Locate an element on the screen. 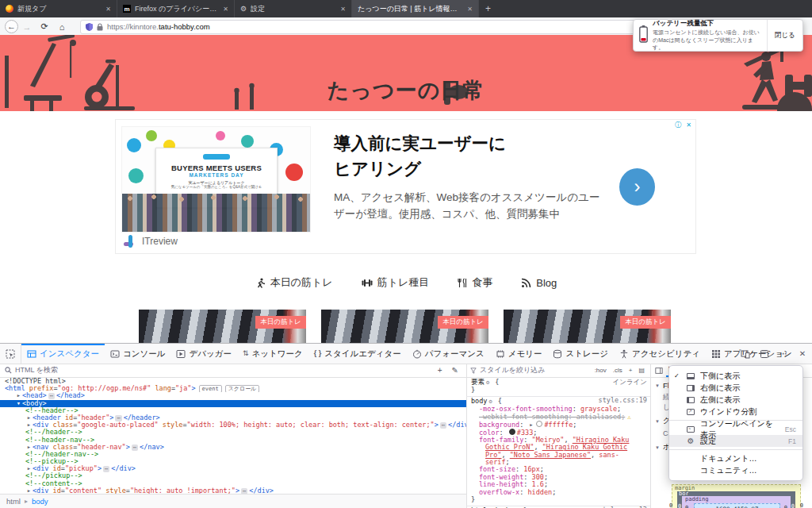 The image size is (812, 508). ad-image: Buyers Meets Users Marketers Day 実ユーザーによ… is located at coordinates (216, 179).